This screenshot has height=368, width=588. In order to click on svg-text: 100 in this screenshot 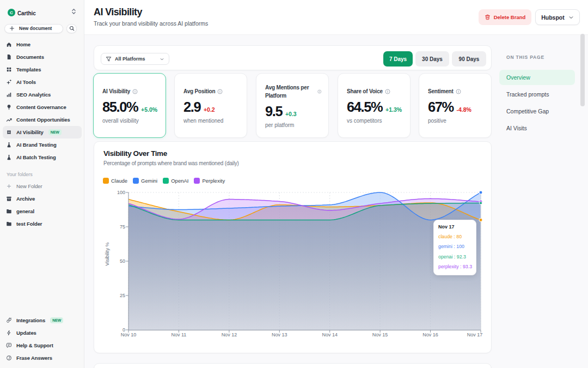, I will do `click(121, 192)`.